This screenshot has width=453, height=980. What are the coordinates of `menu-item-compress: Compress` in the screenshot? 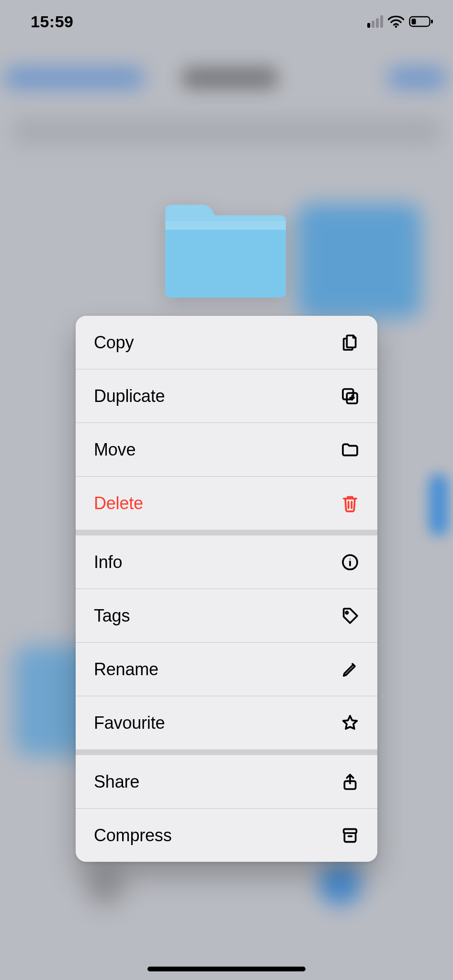 It's located at (226, 835).